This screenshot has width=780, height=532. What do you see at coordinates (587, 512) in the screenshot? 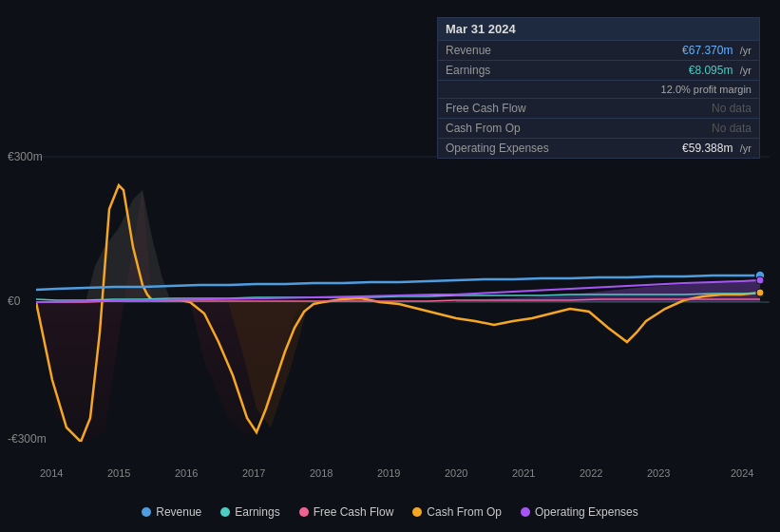
I see `legend-opex-label: Operating Expenses` at bounding box center [587, 512].